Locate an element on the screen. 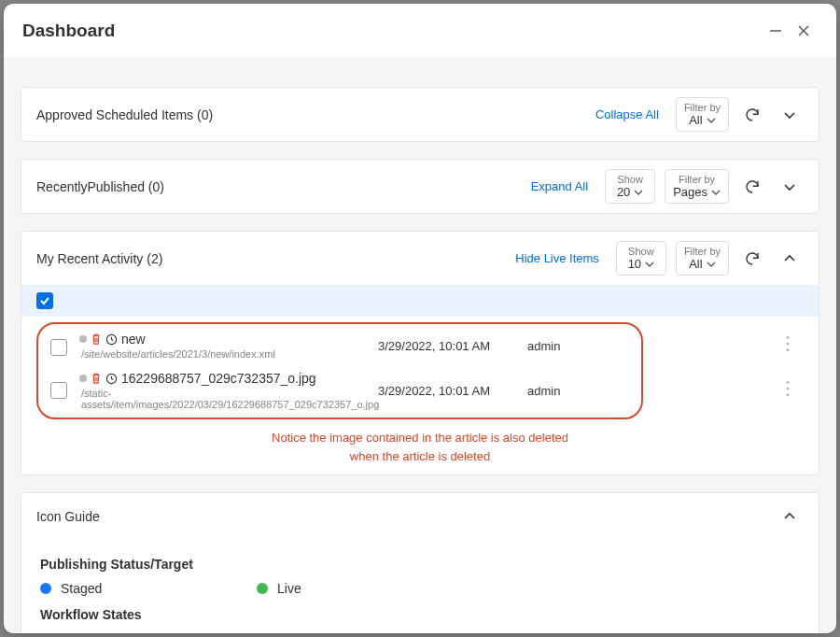  icon-guide-title: Icon Guide is located at coordinates (401, 517).